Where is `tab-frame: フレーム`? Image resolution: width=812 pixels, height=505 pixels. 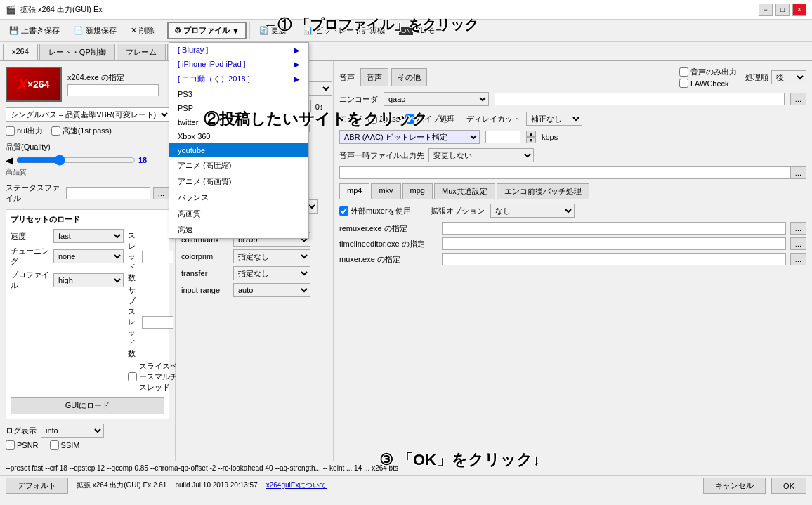 tab-frame: フレーム is located at coordinates (141, 52).